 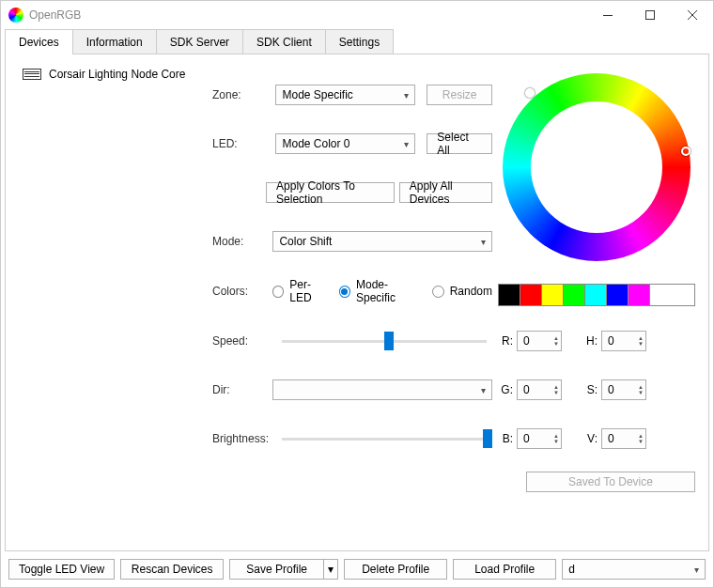 What do you see at coordinates (172, 569) in the screenshot?
I see `rescan-devices-button: Rescan Devices` at bounding box center [172, 569].